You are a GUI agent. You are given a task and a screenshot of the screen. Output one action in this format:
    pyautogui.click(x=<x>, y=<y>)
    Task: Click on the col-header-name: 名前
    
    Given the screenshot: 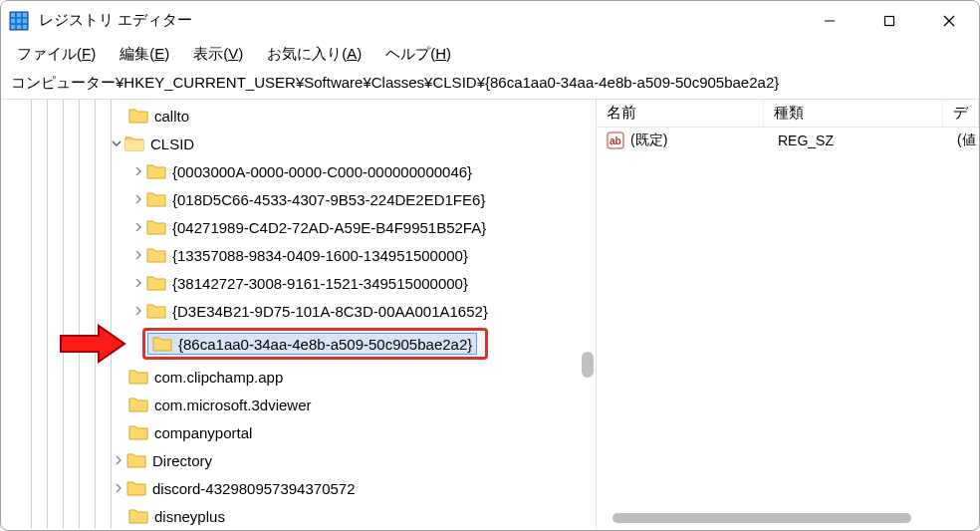 What is the action you would take?
    pyautogui.click(x=680, y=114)
    